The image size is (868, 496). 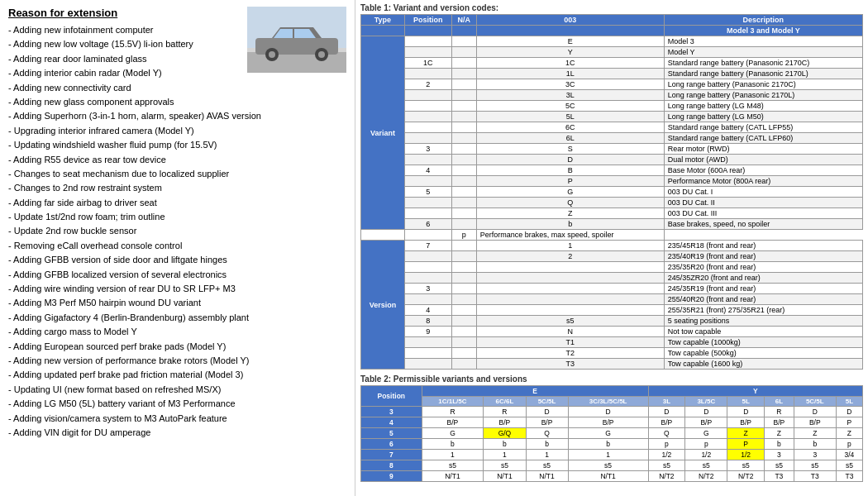 What do you see at coordinates (177, 433) in the screenshot?
I see `list-item: - Adding VIN digit for DU amperage` at bounding box center [177, 433].